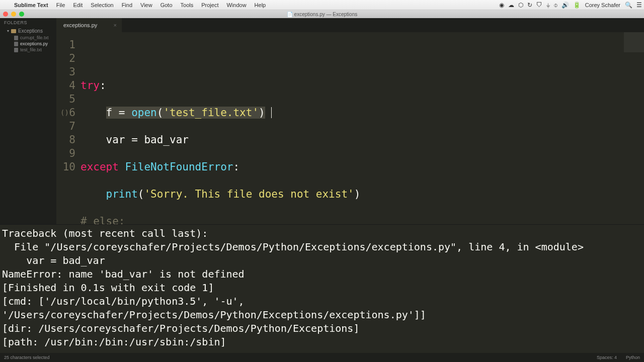  What do you see at coordinates (28, 50) in the screenshot?
I see `sidebar-file-2: test_file.txt` at bounding box center [28, 50].